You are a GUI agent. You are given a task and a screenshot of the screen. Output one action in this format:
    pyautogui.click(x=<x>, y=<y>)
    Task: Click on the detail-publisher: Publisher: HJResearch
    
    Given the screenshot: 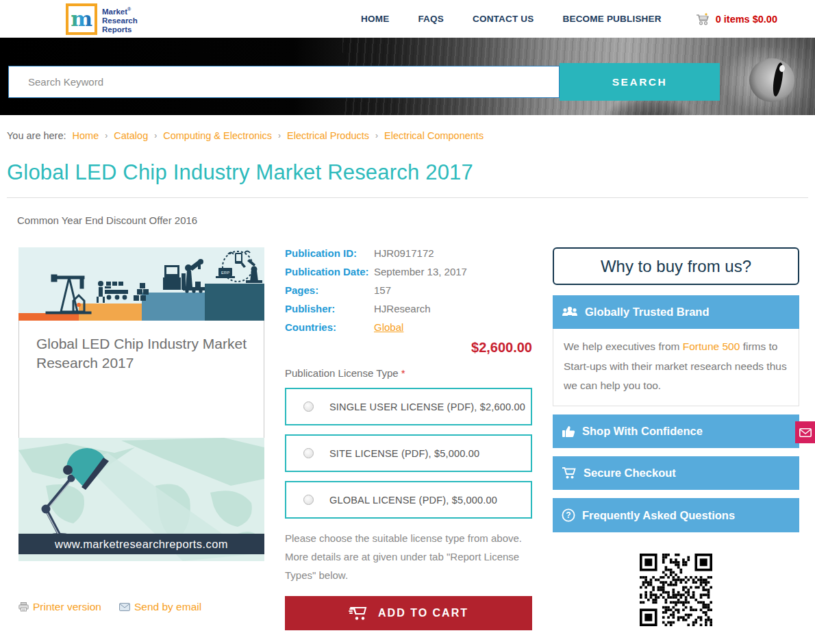 What is the action you would take?
    pyautogui.click(x=408, y=308)
    